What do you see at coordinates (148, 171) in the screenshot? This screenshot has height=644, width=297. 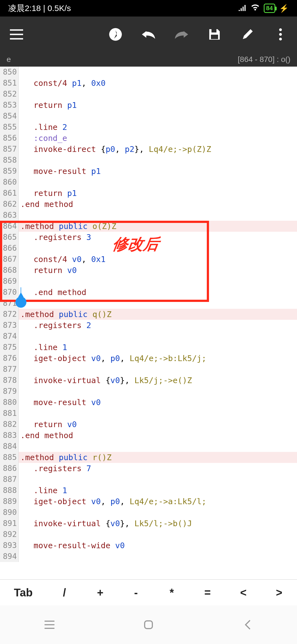 I see `code-line: 859move-result p1` at bounding box center [148, 171].